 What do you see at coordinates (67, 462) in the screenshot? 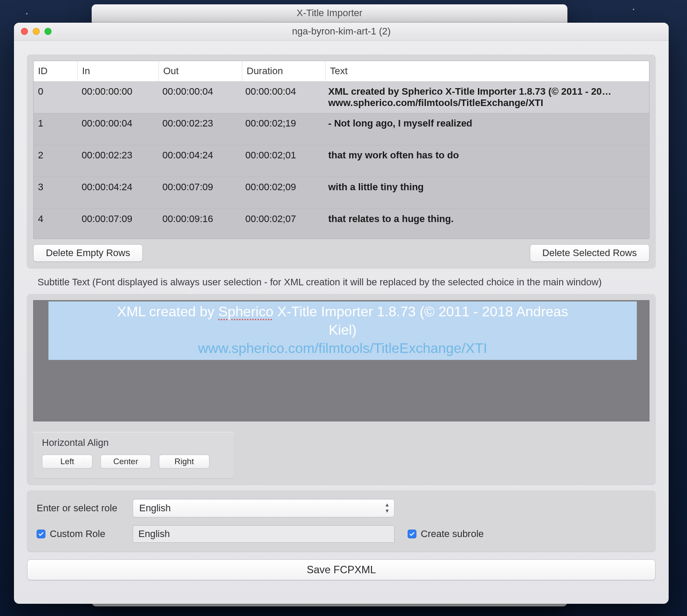
I see `align-left-button: Left` at bounding box center [67, 462].